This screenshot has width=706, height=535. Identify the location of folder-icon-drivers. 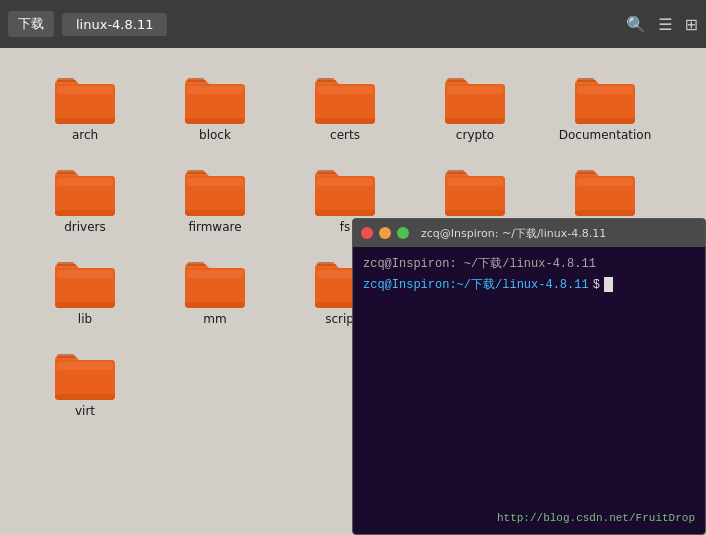
(85, 189).